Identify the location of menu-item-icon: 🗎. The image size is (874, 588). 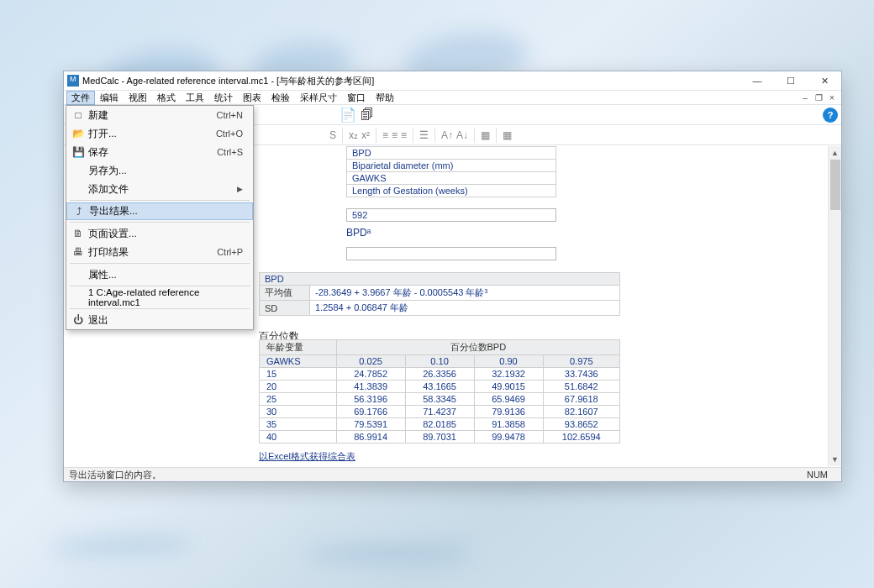
(78, 234).